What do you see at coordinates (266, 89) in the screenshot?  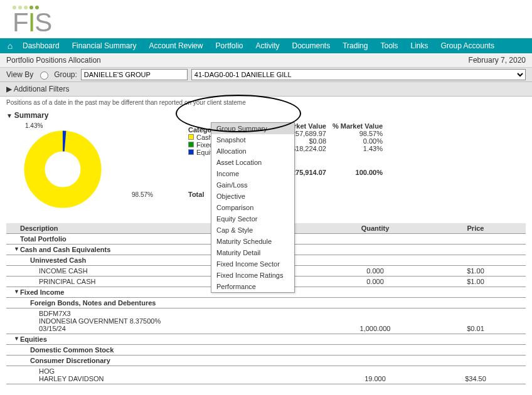 I see `additional-filters-toggle: ▶ Additional Filters` at bounding box center [266, 89].